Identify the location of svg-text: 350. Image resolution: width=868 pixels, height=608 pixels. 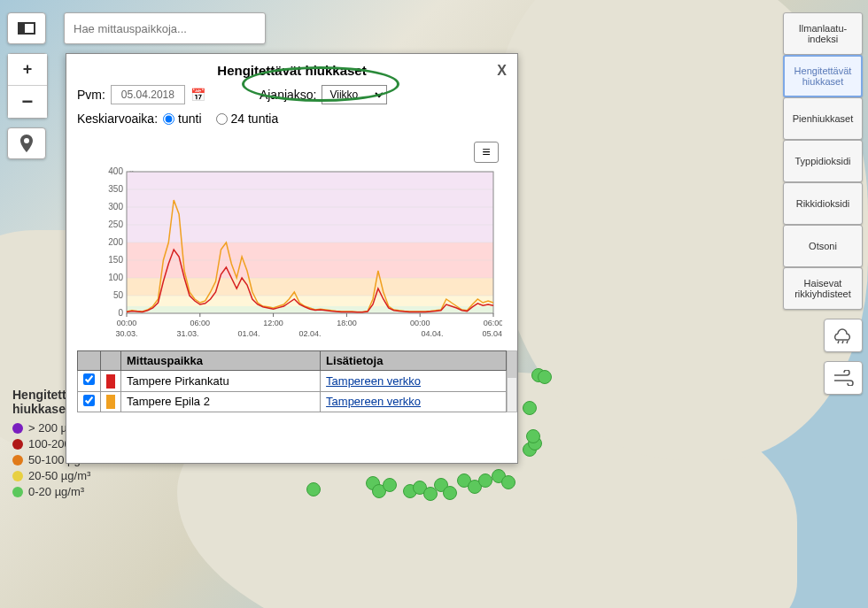
(115, 189).